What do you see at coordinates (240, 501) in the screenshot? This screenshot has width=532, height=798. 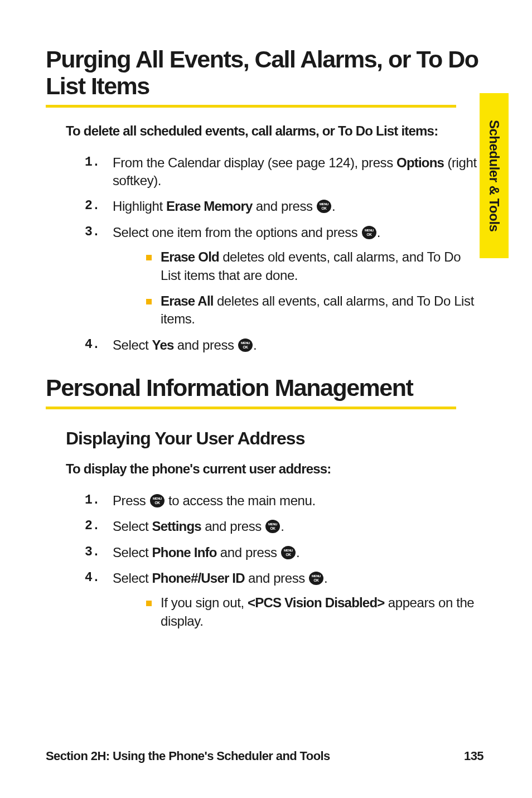 I see `text: to access the main menu.` at bounding box center [240, 501].